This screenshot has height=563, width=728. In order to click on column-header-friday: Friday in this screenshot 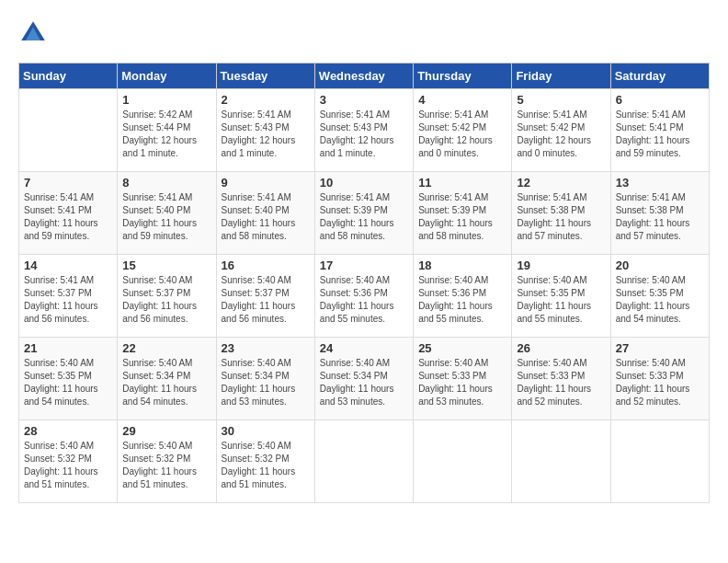, I will do `click(561, 76)`.